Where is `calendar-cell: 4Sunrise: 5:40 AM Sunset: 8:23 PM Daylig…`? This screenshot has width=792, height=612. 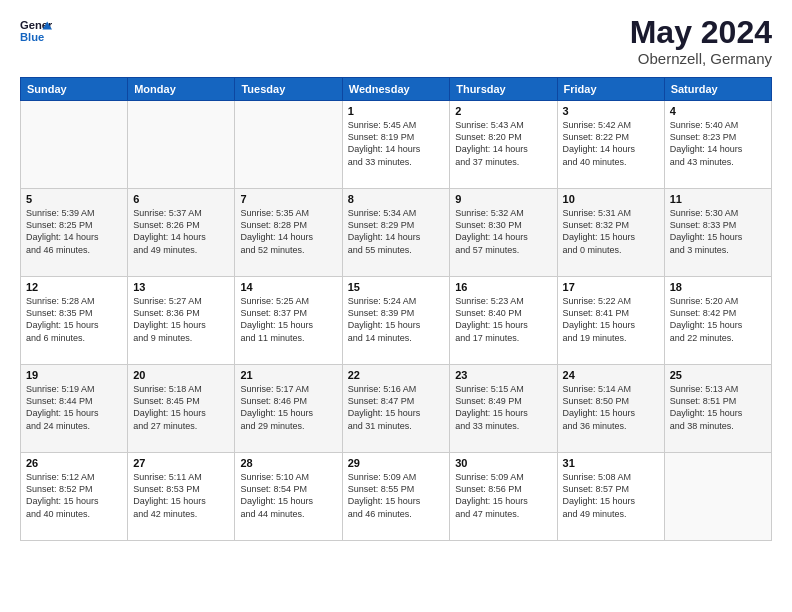 calendar-cell: 4Sunrise: 5:40 AM Sunset: 8:23 PM Daylig… is located at coordinates (718, 145).